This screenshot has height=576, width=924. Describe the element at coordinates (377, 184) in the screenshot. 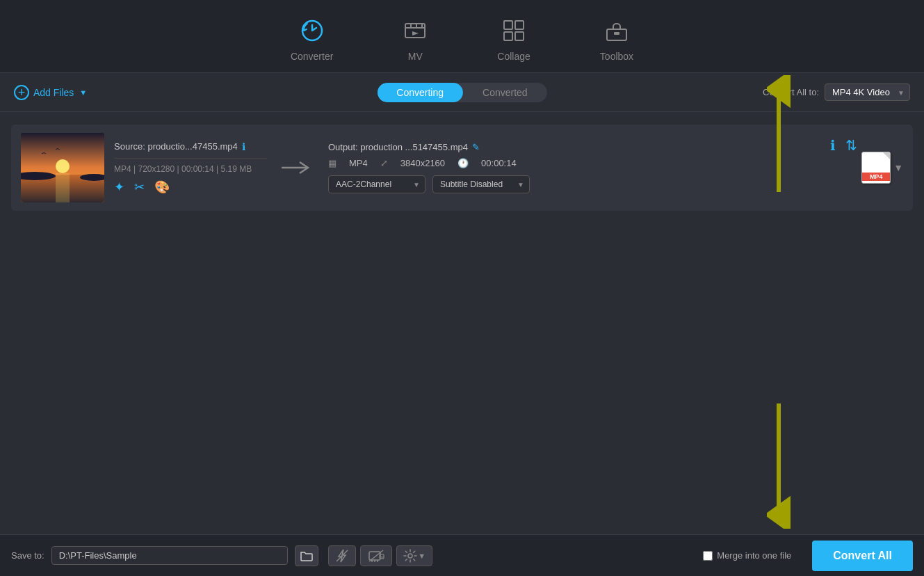

I see `audio-channel-wrapper: AAC-2Channel` at that location.